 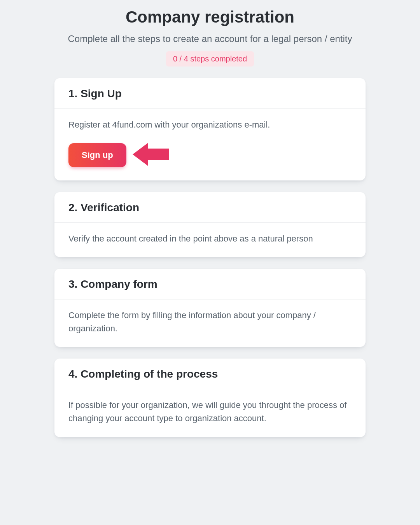 What do you see at coordinates (210, 125) in the screenshot?
I see `step-description: Register at 4fund.com with your organiza…` at bounding box center [210, 125].